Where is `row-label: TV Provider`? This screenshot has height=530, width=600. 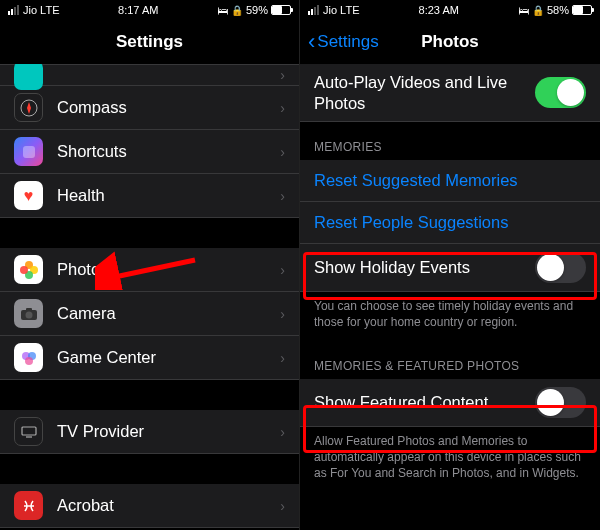 row-label: TV Provider is located at coordinates (168, 432).